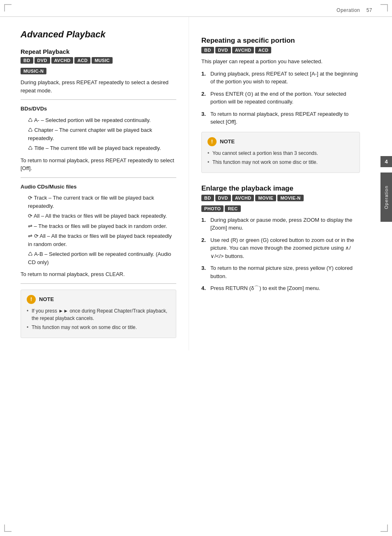  Describe the element at coordinates (281, 142) in the screenshot. I see `right-note-header: ! NOTE` at that location.